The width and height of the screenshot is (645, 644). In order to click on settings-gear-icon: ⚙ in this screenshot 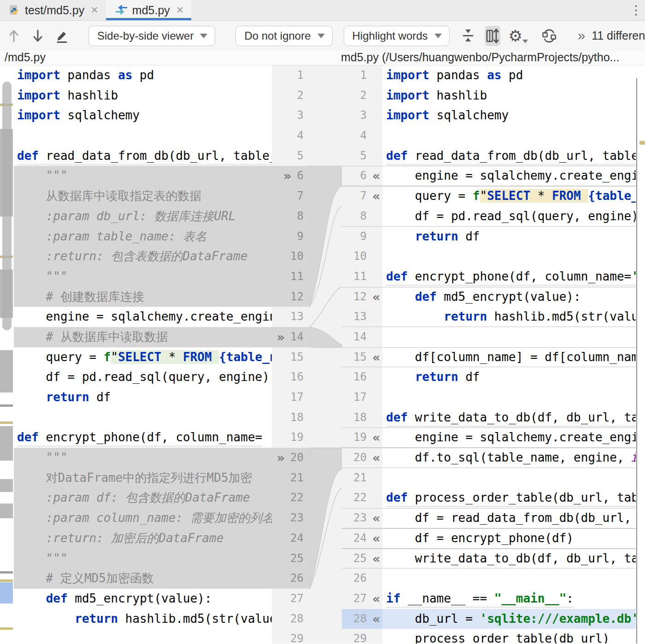, I will do `click(516, 36)`.